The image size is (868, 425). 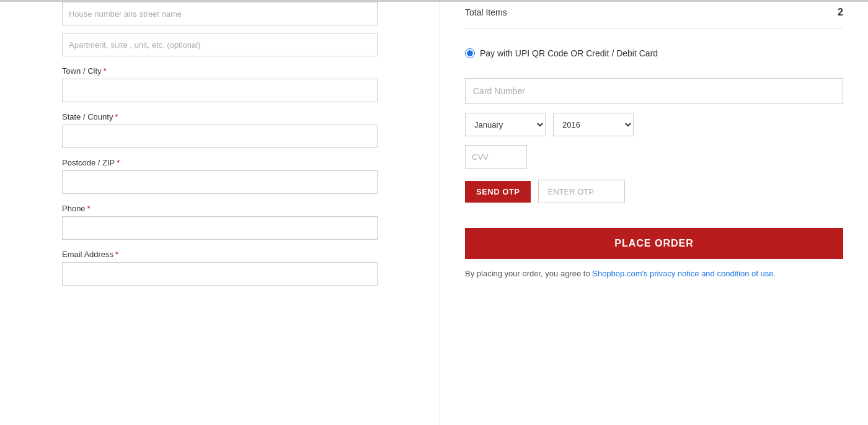 What do you see at coordinates (486, 12) in the screenshot?
I see `total-items-label: Total Items` at bounding box center [486, 12].